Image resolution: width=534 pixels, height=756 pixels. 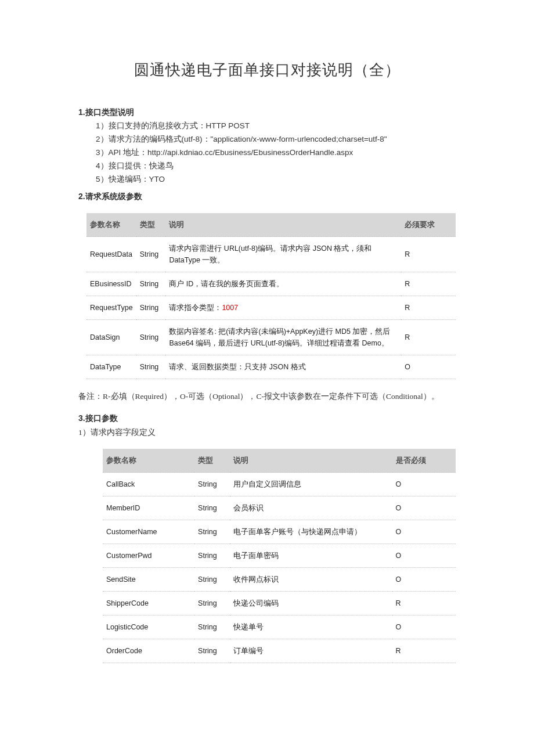 I want to click on section2-heading: 2.请求系统级参数, so click(x=267, y=196).